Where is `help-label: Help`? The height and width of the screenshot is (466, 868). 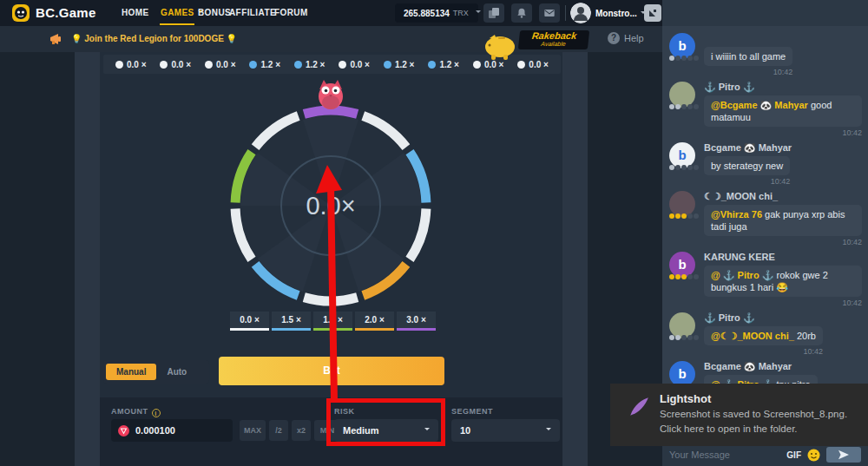
help-label: Help is located at coordinates (634, 38).